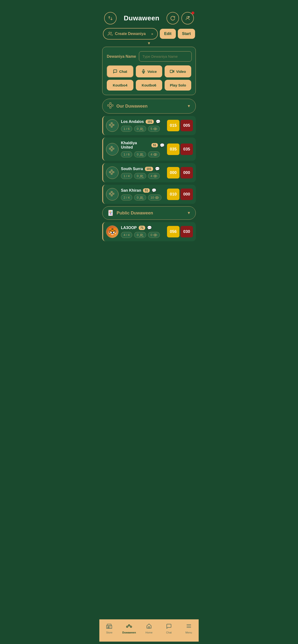 Image resolution: width=298 pixels, height=644 pixels. What do you see at coordinates (178, 85) in the screenshot?
I see `option-play-solo: Play Solo` at bounding box center [178, 85].